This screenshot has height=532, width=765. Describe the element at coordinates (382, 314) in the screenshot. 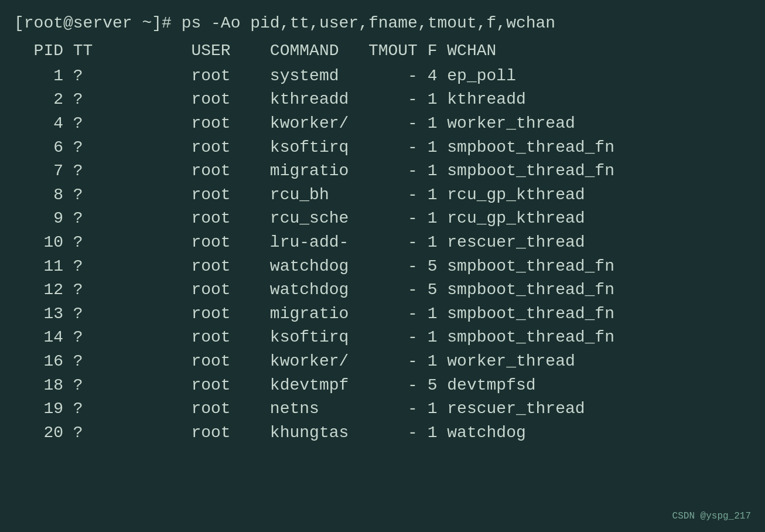

I see `table-row: 13 ? root migratio - 1 smpboot_thread_fn` at that location.